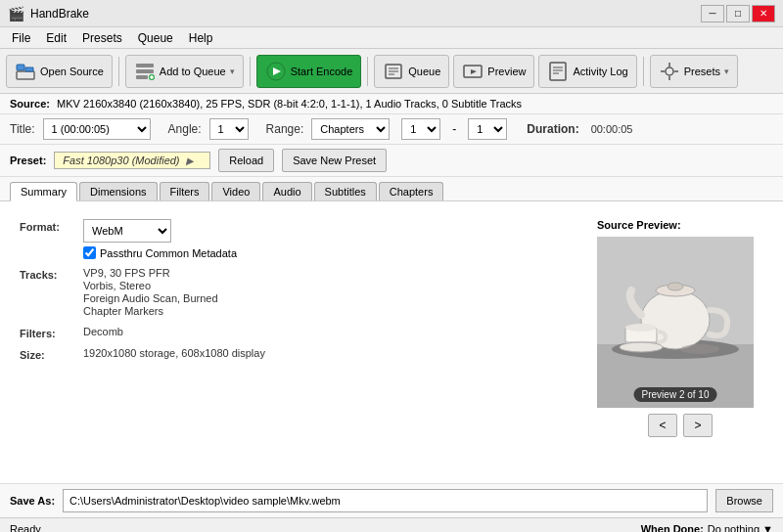  I want to click on activity-log-icon, so click(558, 71).